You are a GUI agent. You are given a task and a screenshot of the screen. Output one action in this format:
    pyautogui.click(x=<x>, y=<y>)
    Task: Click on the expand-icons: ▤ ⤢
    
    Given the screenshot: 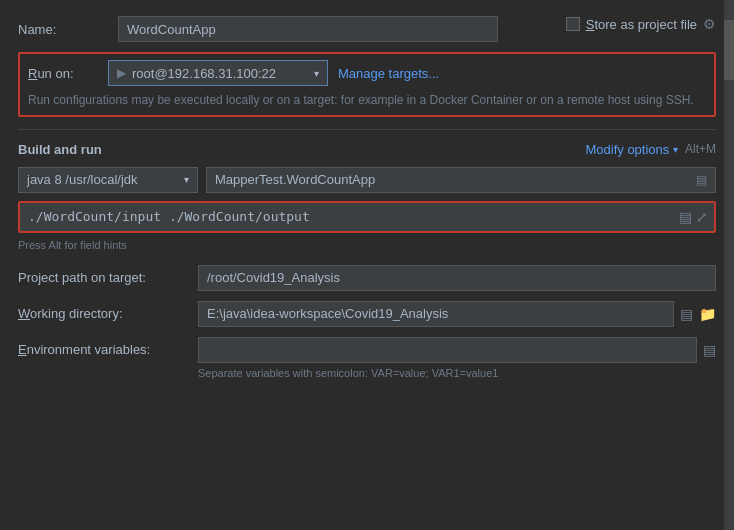 What is the action you would take?
    pyautogui.click(x=696, y=217)
    